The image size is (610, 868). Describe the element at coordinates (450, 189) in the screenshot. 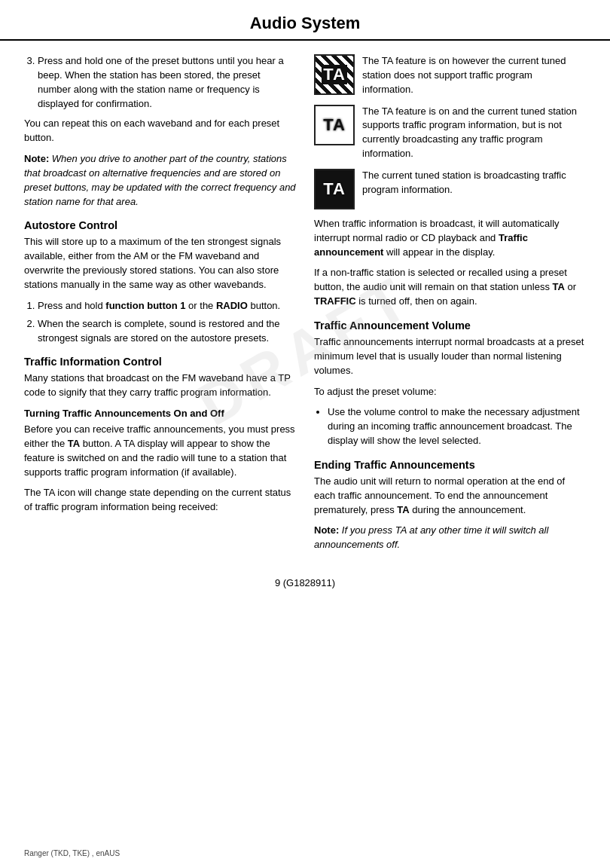

I see `ta-icon-block-3: TA The current tuned station is broadcas…` at that location.